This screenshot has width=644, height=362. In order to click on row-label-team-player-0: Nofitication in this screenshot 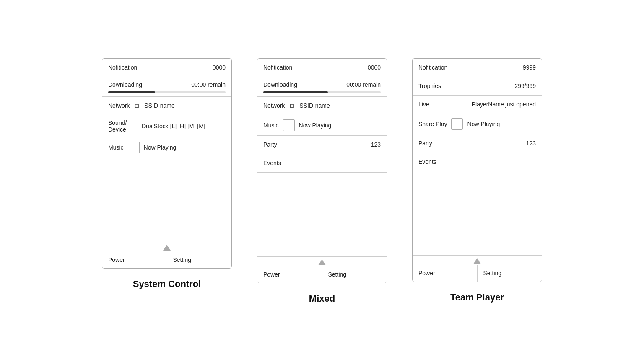, I will do `click(433, 67)`.